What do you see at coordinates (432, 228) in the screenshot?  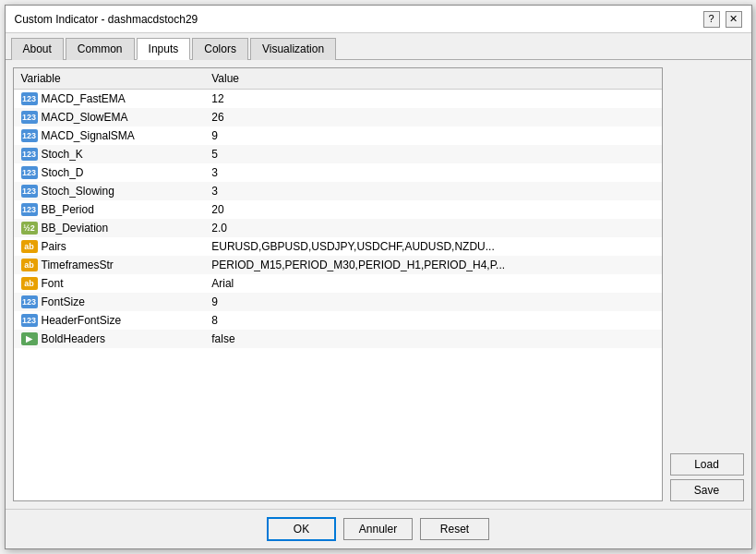 I see `value-cell: 2.0` at bounding box center [432, 228].